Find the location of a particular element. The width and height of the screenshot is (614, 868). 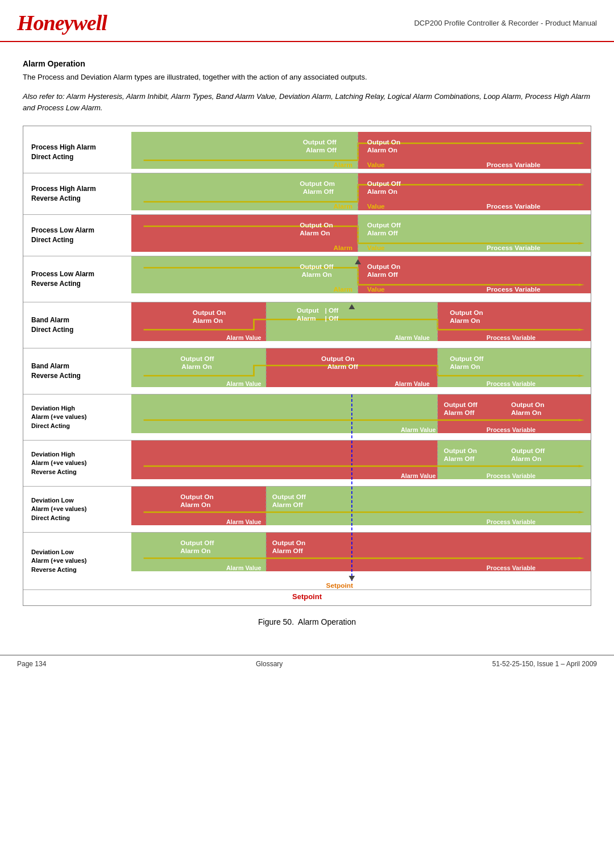

alarm-diagram: Output On Alarm On Output Off Alarm Off … is located at coordinates (361, 509).